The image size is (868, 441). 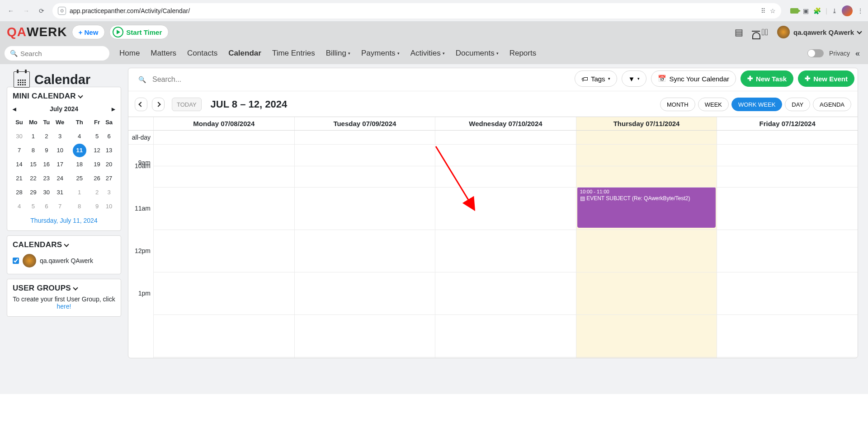 I want to click on user-groups-title: USER GROUPS, so click(x=64, y=288).